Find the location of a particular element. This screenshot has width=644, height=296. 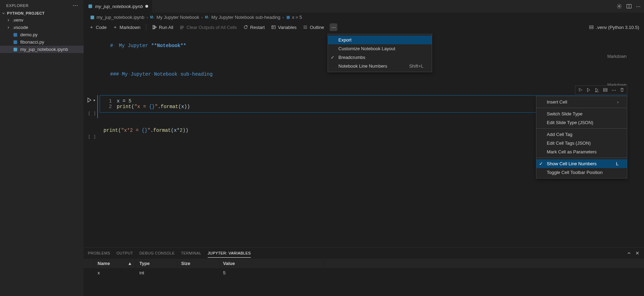

tab-label: my_jup_notebook.ipynb is located at coordinates (119, 6).